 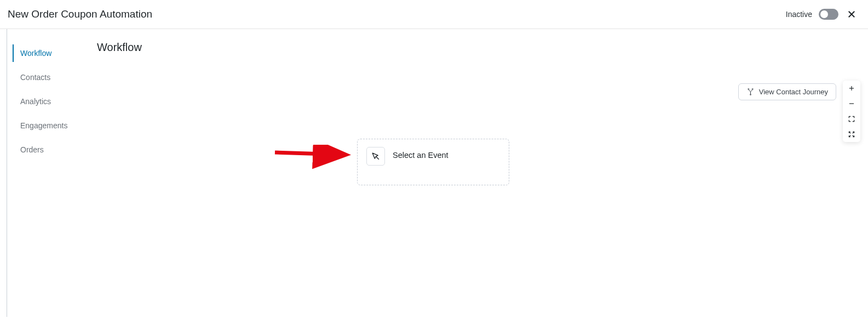 What do you see at coordinates (51, 173) in the screenshot?
I see `sidebar: Workflow Contacts Analytics Engagements …` at bounding box center [51, 173].